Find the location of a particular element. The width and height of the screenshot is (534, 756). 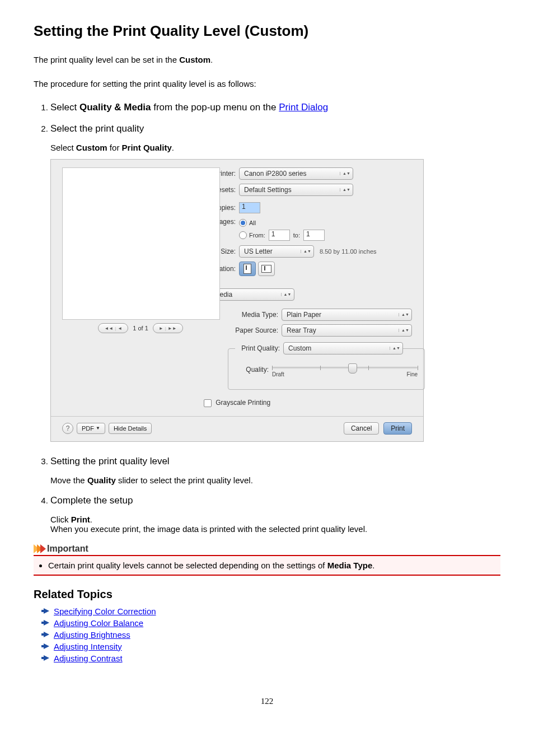

intro-1-post: . is located at coordinates (212, 59).